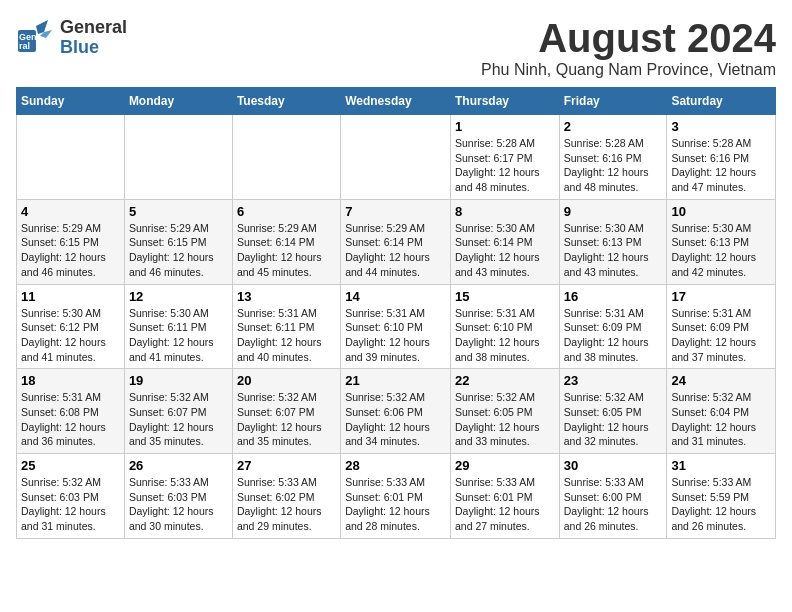  What do you see at coordinates (70, 466) in the screenshot?
I see `day-number: 25` at bounding box center [70, 466].